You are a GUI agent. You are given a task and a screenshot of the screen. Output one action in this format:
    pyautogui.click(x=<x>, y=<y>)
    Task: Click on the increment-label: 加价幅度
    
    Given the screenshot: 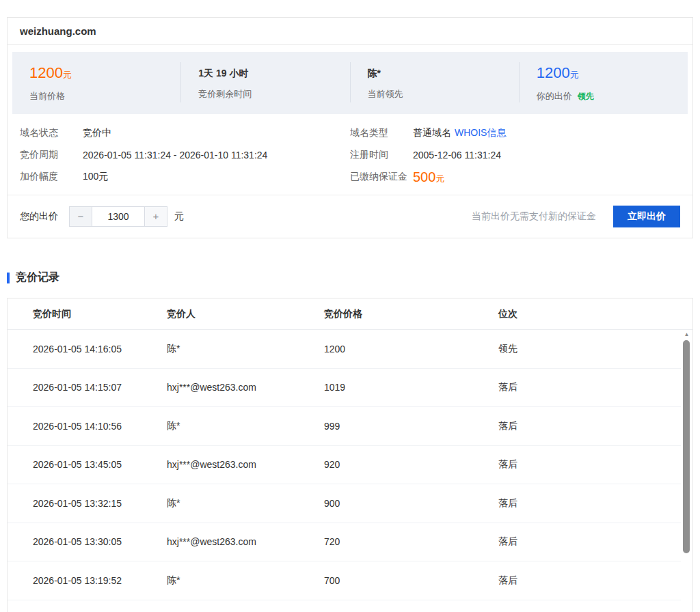 What is the action you would take?
    pyautogui.click(x=51, y=177)
    